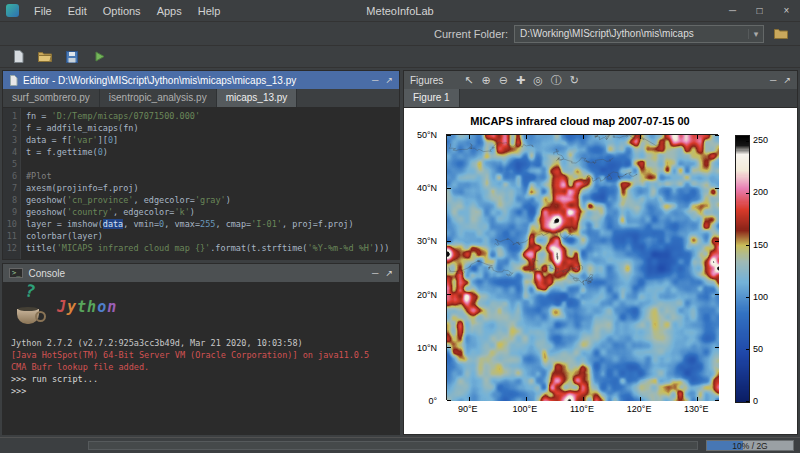  What do you see at coordinates (781, 34) in the screenshot?
I see `browse-folder-button` at bounding box center [781, 34].